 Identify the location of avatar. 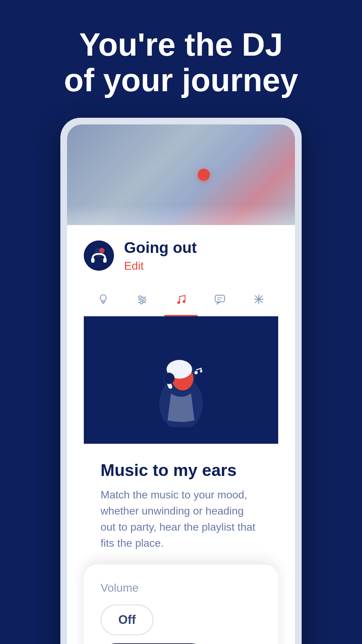
(99, 256).